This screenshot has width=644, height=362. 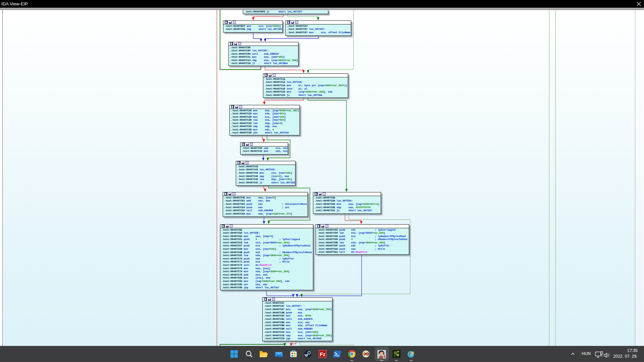 I want to click on svg-text: Fz, so click(x=323, y=354).